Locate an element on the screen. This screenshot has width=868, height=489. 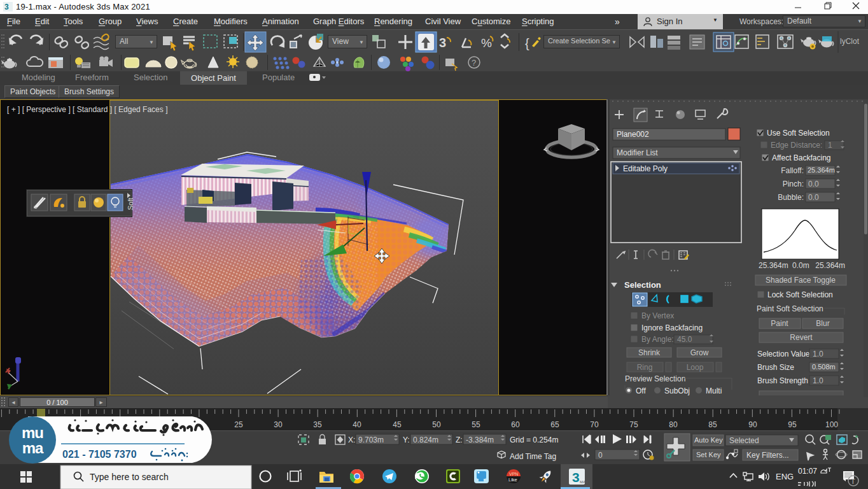
svg-text: 021 - 7105 7370 is located at coordinates (99, 455).